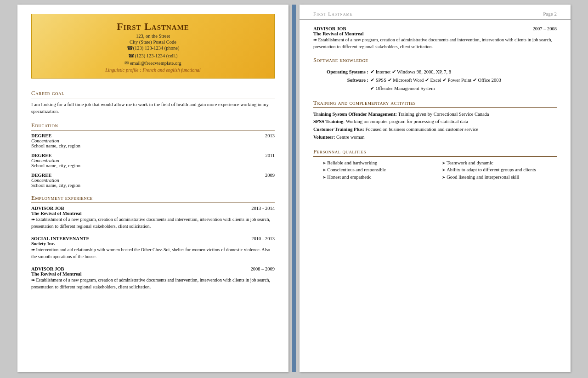  What do you see at coordinates (153, 56) in the screenshot?
I see `header-cell: ☎(123) 123-1234 (cell.)` at bounding box center [153, 56].